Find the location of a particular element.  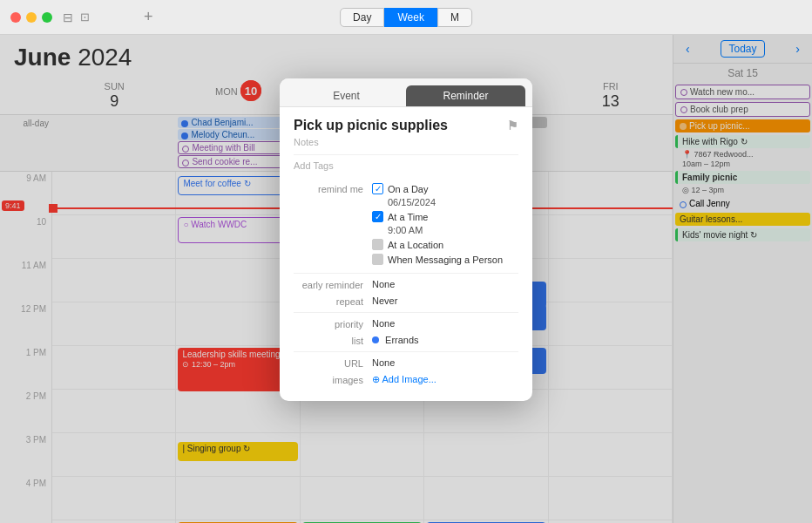

sidebar-toggle-icon: ⊟ is located at coordinates (68, 17).